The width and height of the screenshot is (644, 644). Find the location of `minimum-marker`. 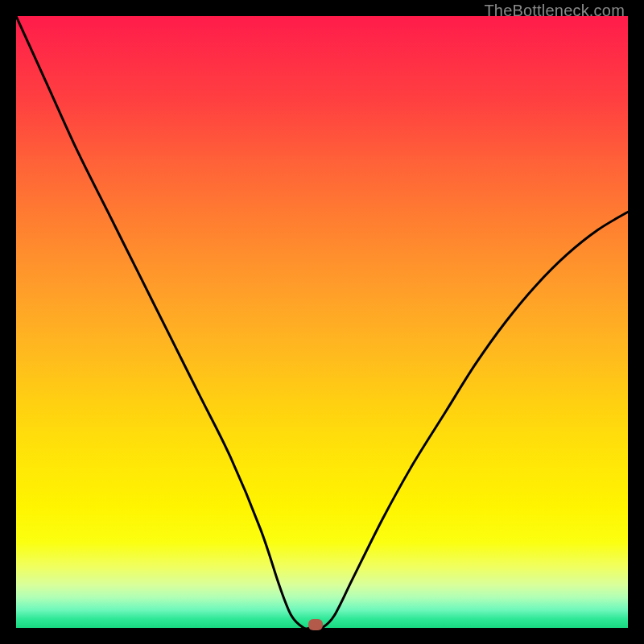

minimum-marker is located at coordinates (316, 625).